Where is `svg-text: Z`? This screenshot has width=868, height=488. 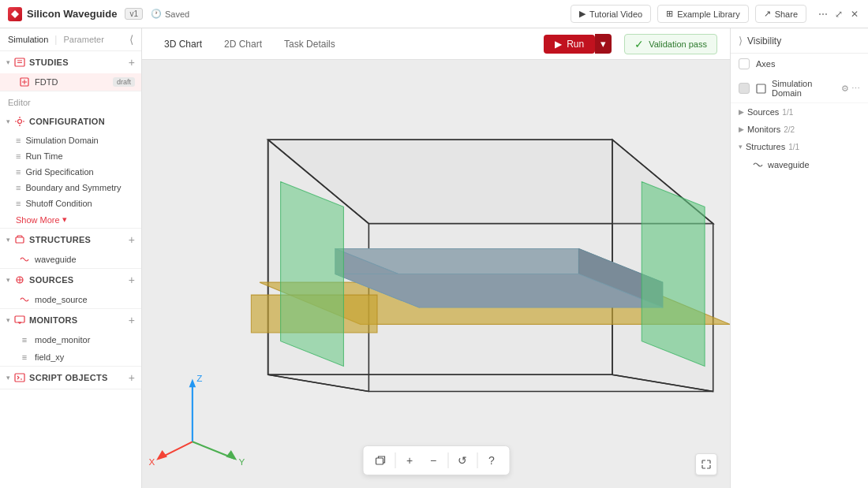
svg-text: Z is located at coordinates (199, 378).